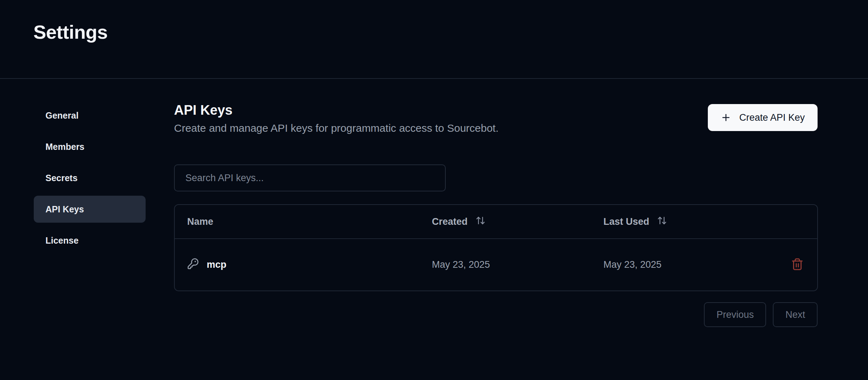 This screenshot has width=868, height=380. Describe the element at coordinates (217, 265) in the screenshot. I see `api-key-name: mcp` at that location.